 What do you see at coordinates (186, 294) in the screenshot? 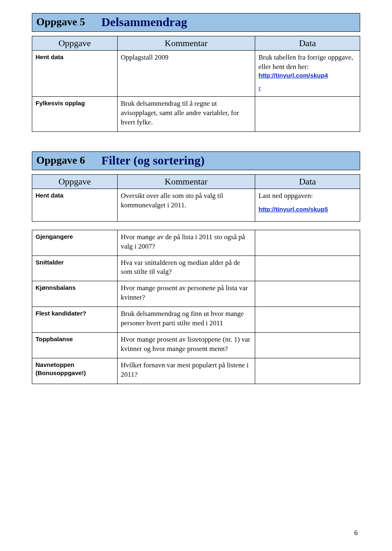
I see `row-kom-kjonnsbalans: Hvor mange prosent av personene på lista…` at bounding box center [186, 294].